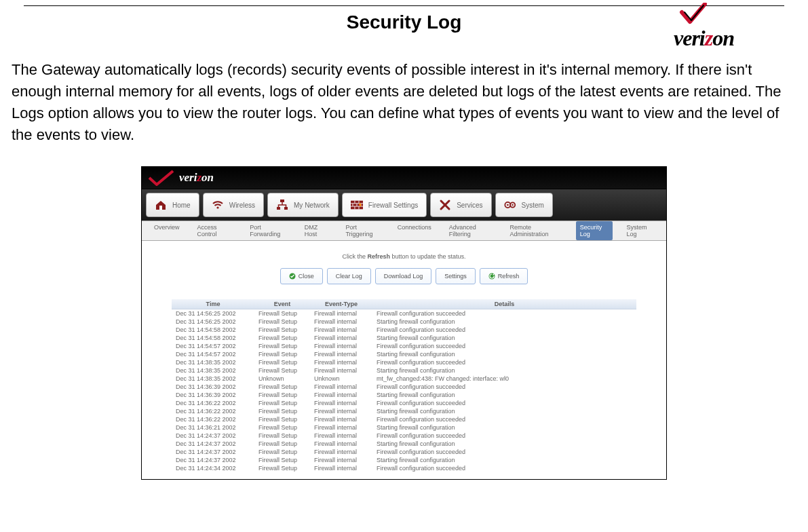 The image size is (808, 532). I want to click on hint-pre: Click the, so click(354, 256).